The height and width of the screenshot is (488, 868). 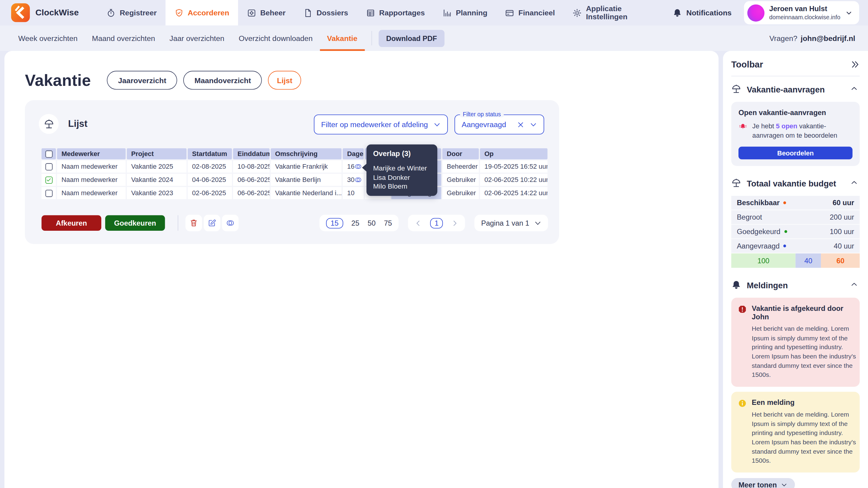 I want to click on table-row: Naam medewerker Vakantie 2024 04-06-2025…, so click(x=294, y=180).